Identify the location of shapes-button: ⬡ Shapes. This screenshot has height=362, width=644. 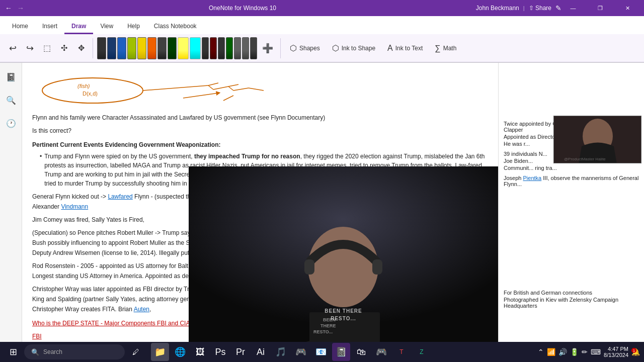
(305, 48).